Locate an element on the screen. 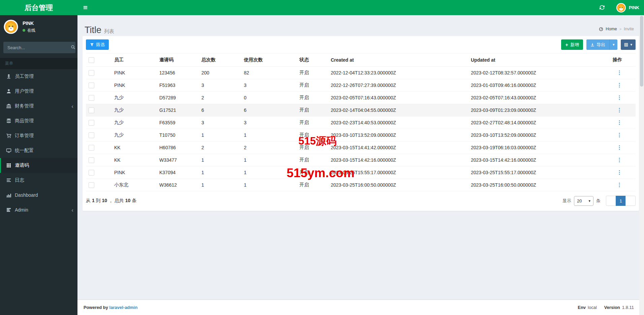 Image resolution: width=644 pixels, height=315 pixels. export-button: 导出 is located at coordinates (598, 44).